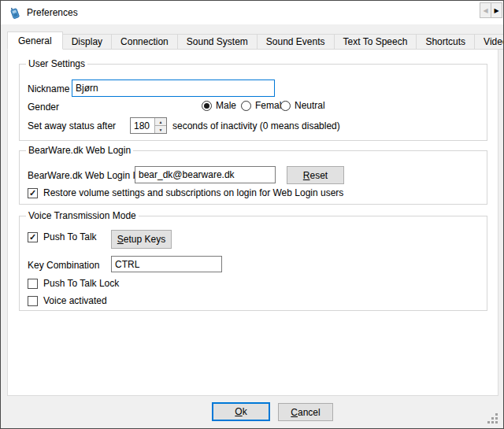 The image size is (504, 429). Describe the element at coordinates (252, 41) in the screenshot. I see `tab-bar: General Display Connection Sound System …` at that location.